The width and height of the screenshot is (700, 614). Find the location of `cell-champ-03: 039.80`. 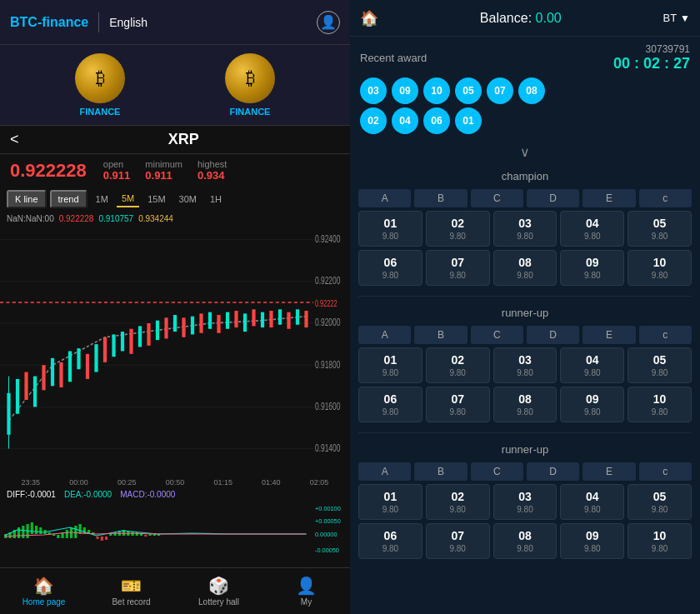

cell-champ-03: 039.80 is located at coordinates (525, 228).